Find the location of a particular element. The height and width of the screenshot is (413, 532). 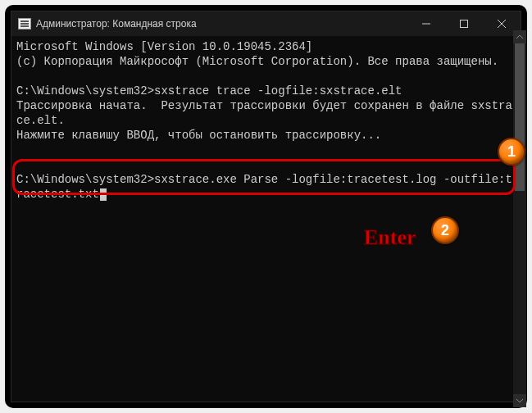

vertical-scrollbar is located at coordinates (520, 219).